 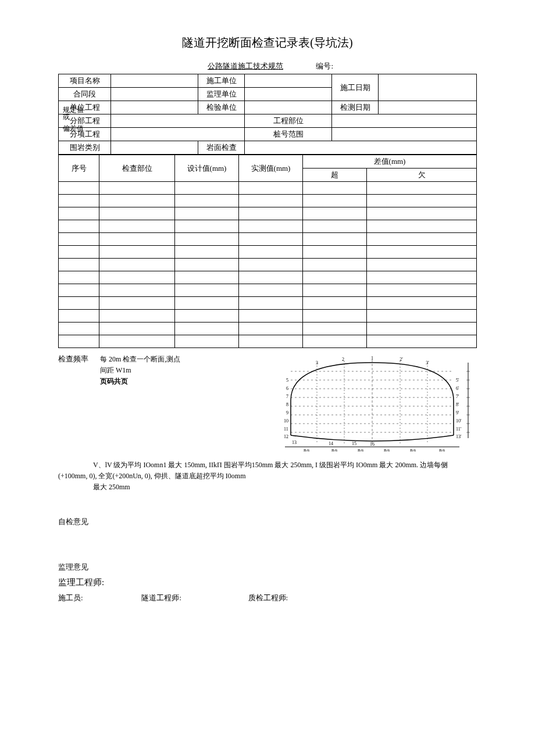 I want to click on sup-opinion: 监理意见, so click(x=268, y=567).